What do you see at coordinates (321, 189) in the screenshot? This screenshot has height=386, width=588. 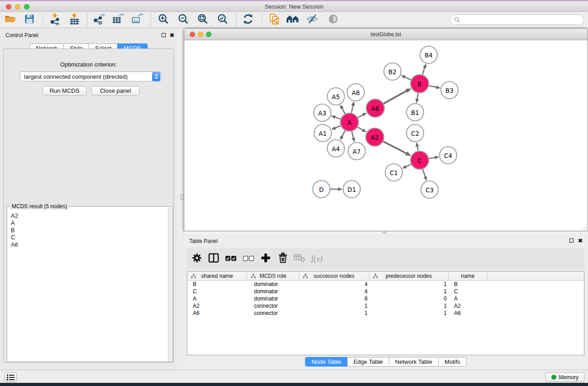 I see `node-D: D` at bounding box center [321, 189].